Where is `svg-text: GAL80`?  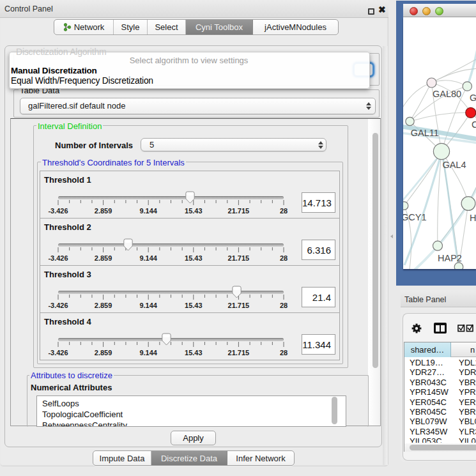 svg-text: GAL80 is located at coordinates (447, 94).